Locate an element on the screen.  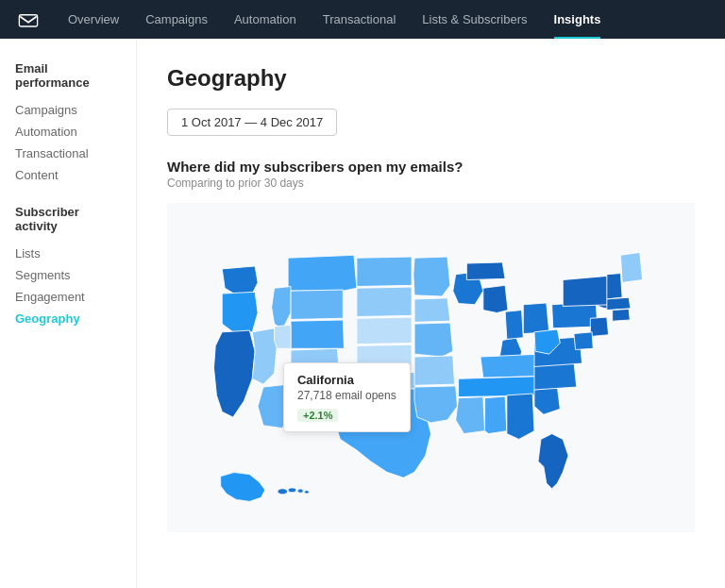
sidebar-link-campaigns: Campaigns is located at coordinates (68, 109).